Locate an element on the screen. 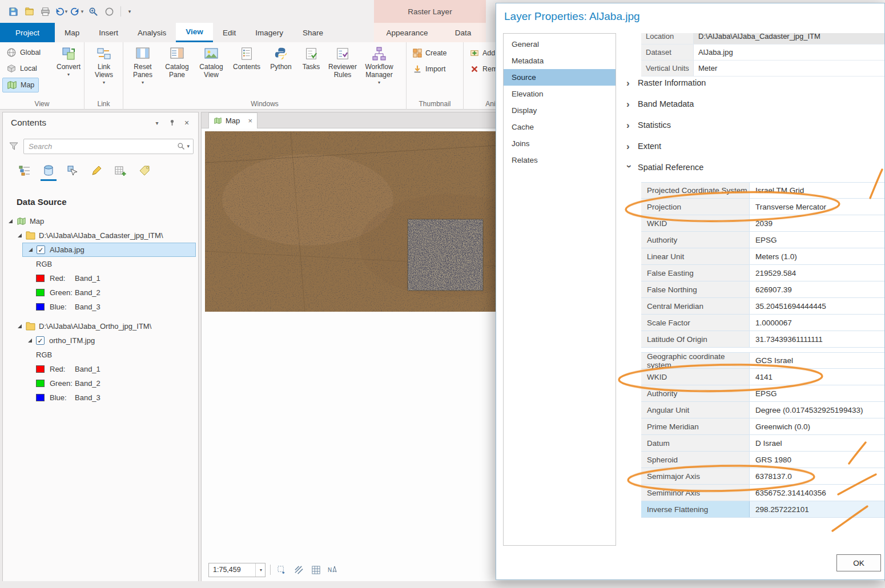 This screenshot has width=885, height=588. contents-button: Contents is located at coordinates (247, 64).